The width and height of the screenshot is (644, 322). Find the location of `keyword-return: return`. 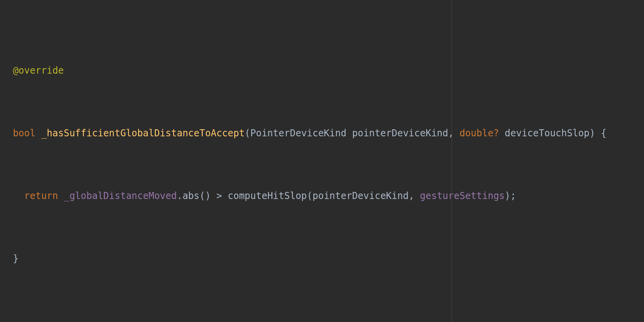

keyword-return: return is located at coordinates (41, 196).